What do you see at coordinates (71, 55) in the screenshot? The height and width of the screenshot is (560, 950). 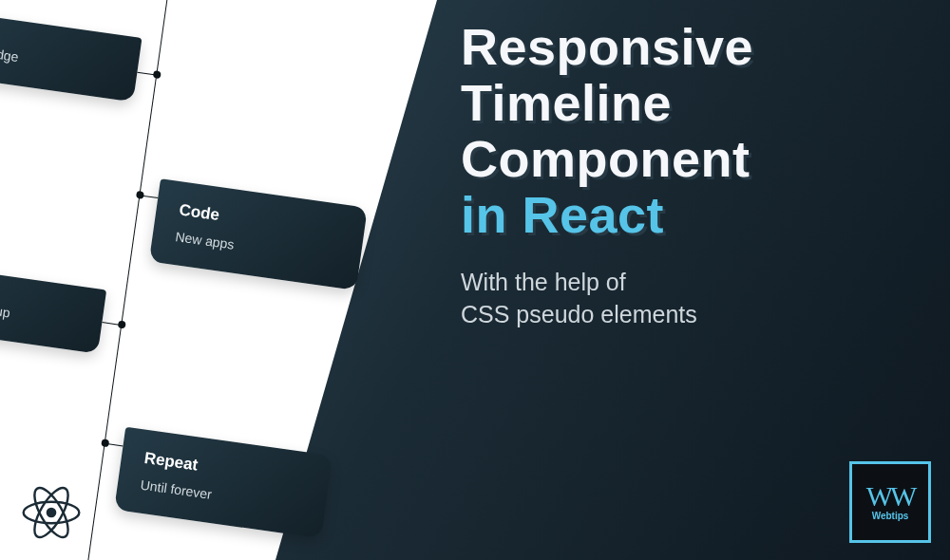 I see `timeline-card: n the fridge` at bounding box center [71, 55].